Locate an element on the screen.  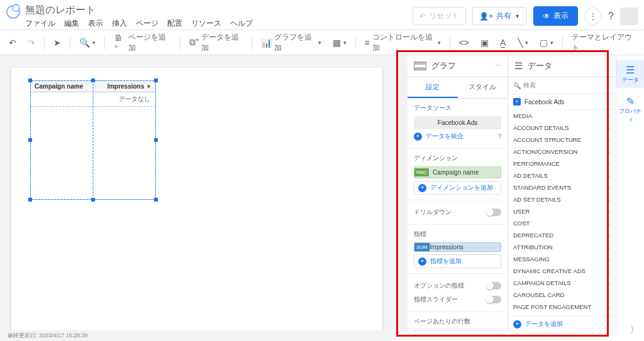
menu-arrange: 配置 is located at coordinates (175, 24).